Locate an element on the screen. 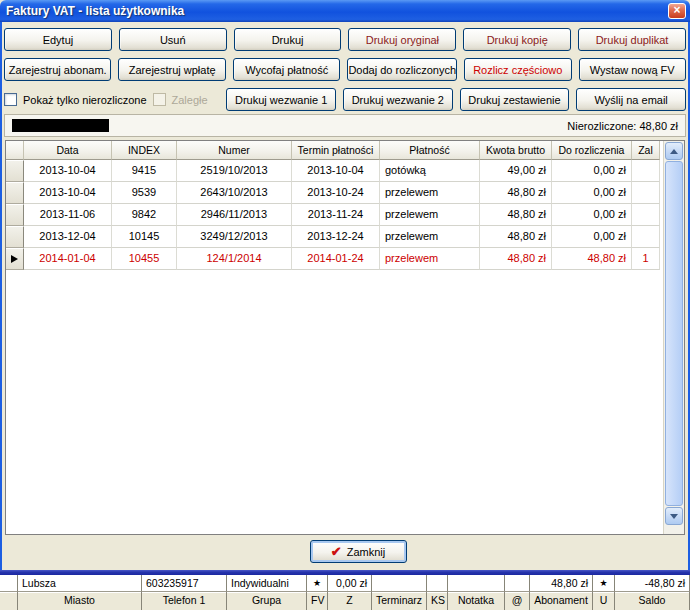 This screenshot has width=690, height=610. zarejestruj-abonament-button: Zarejestruj abonam. is located at coordinates (58, 70).